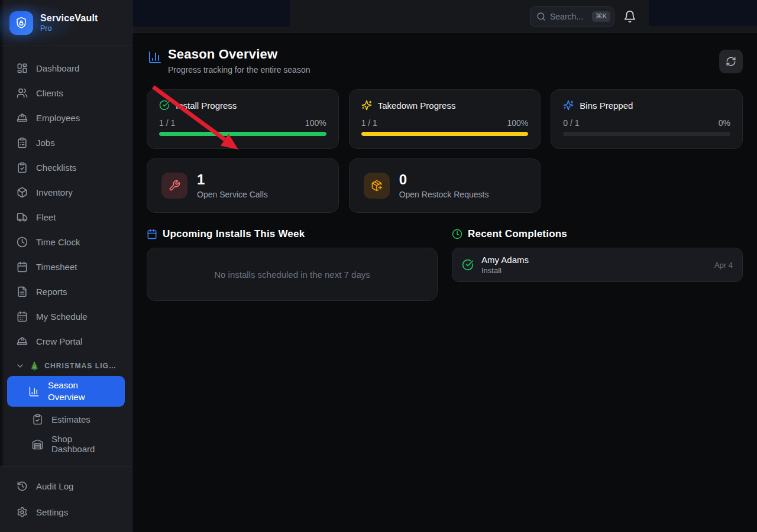 This screenshot has height=532, width=757. Describe the element at coordinates (66, 251) in the screenshot. I see `sidebar-nav: Dashboard Clients Employees Jobs Checkli…` at that location.